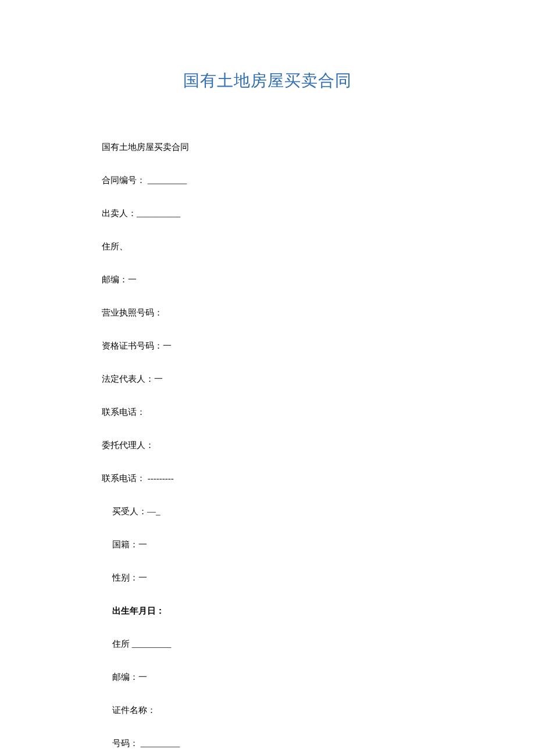 This screenshot has height=756, width=535. I want to click on field-line: 营业执照号码：, so click(268, 313).